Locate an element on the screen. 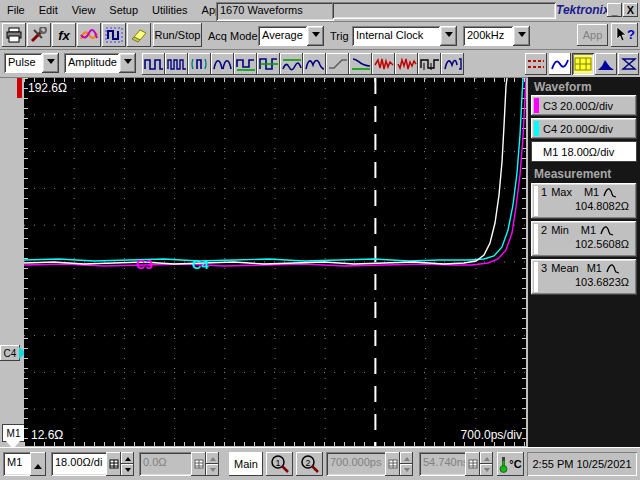 Image resolution: width=640 pixels, height=480 pixels. vertical-offset-field: 0.0Ω is located at coordinates (179, 464).